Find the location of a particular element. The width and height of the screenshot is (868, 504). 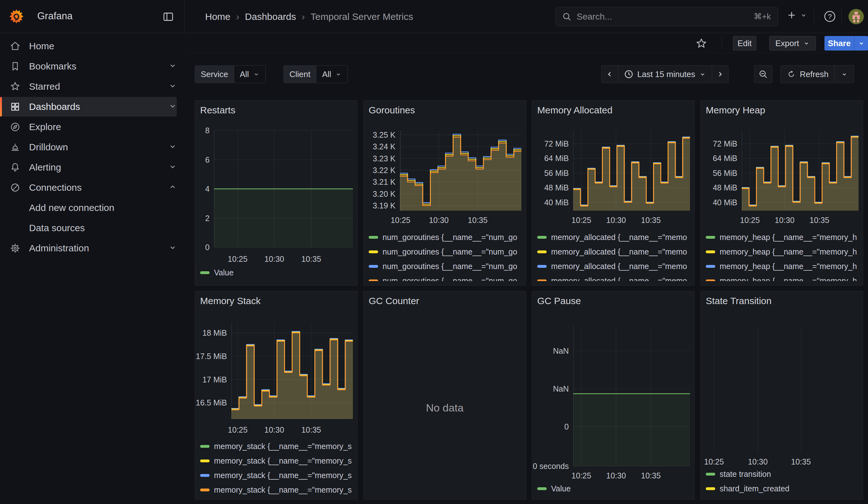

refresh-button: Refresh is located at coordinates (807, 74).